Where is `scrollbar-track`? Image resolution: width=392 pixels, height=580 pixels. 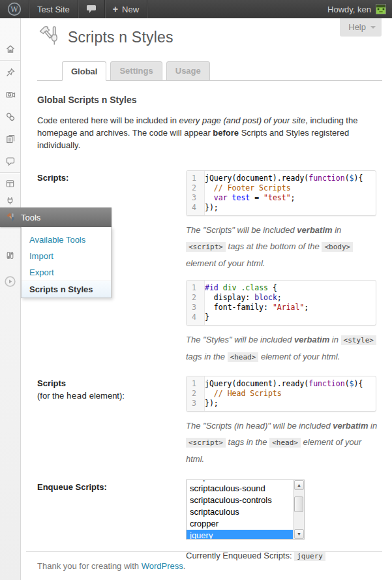
scrollbar-track is located at coordinates (299, 510).